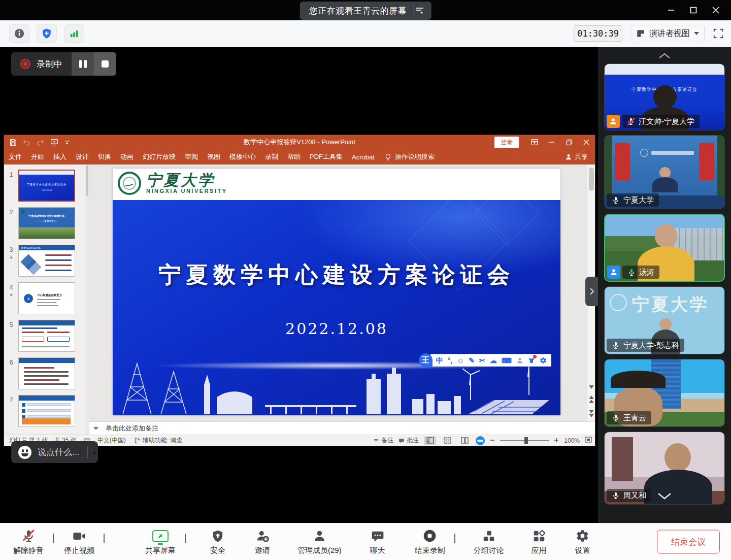 Image resolution: width=731 pixels, height=560 pixels. Describe the element at coordinates (320, 542) in the screenshot. I see `manage-members-button: 管理成员(29)` at that location.